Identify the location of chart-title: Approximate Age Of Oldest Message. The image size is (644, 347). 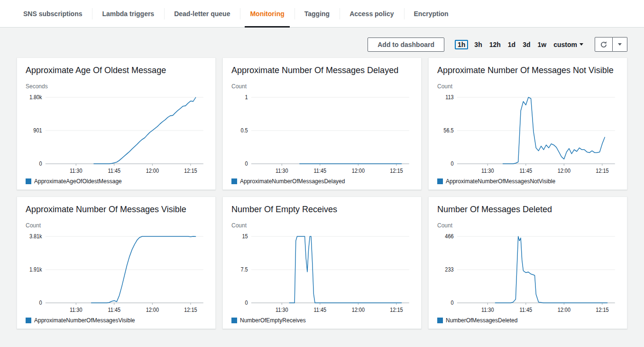
(116, 70).